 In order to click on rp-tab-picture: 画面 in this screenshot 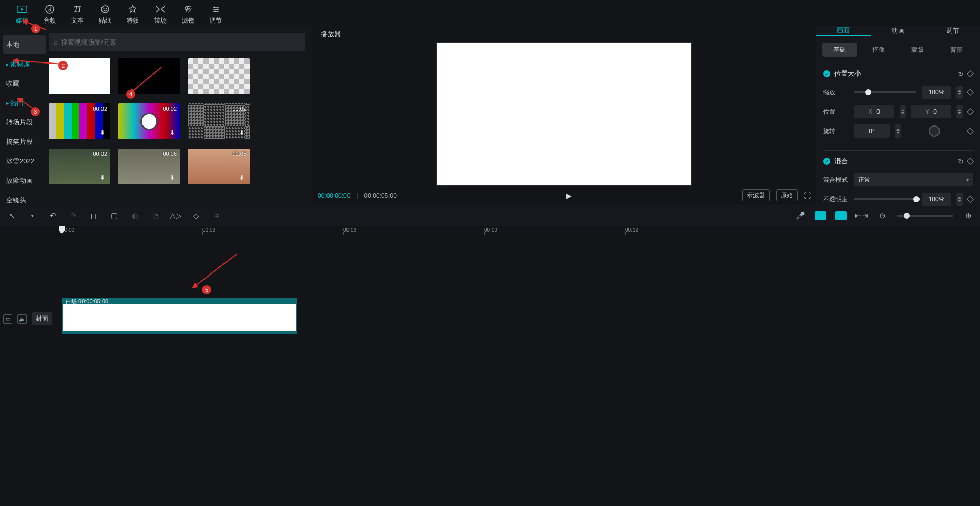, I will do `click(844, 31)`.